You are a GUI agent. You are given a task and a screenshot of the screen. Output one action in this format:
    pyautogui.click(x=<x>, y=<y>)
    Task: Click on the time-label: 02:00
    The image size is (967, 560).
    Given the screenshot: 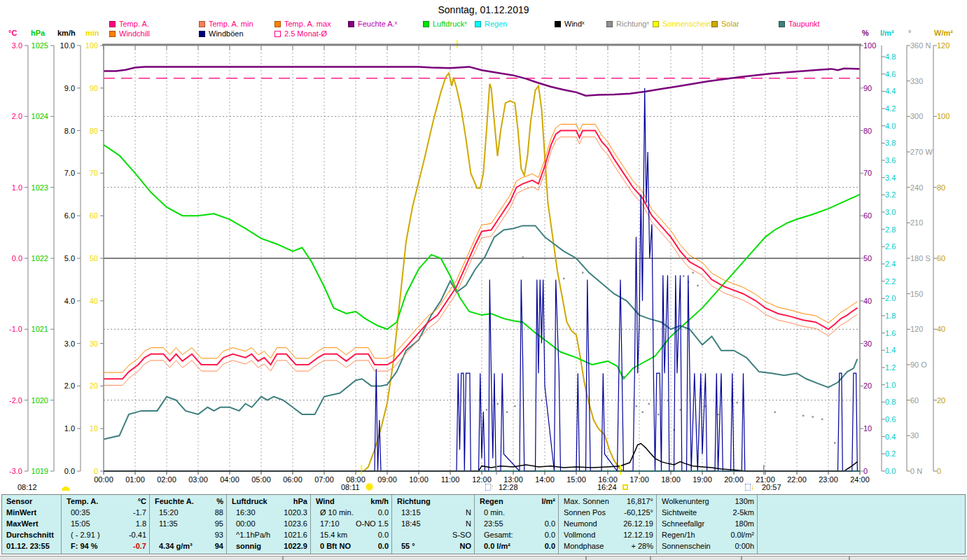 What is the action you would take?
    pyautogui.click(x=167, y=479)
    